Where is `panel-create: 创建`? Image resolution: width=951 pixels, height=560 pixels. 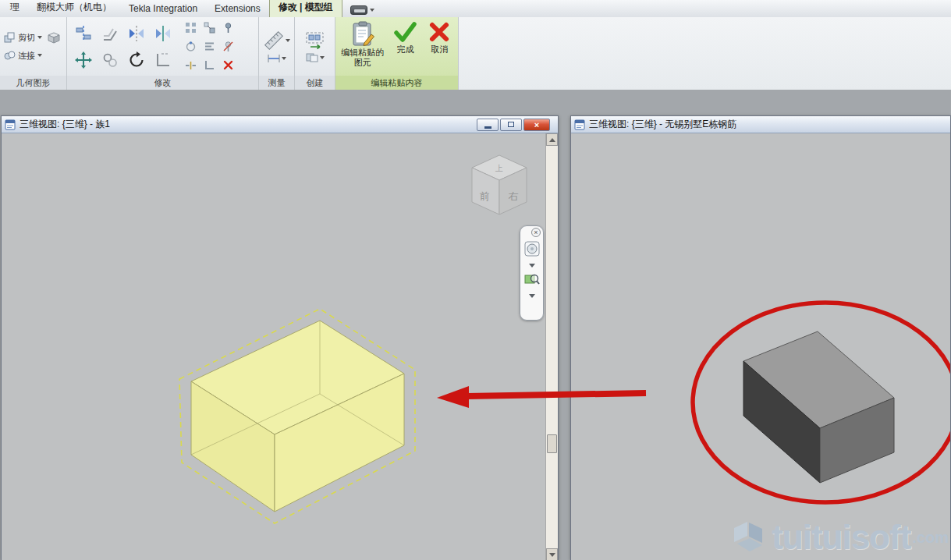
panel-create: 创建 is located at coordinates (315, 53).